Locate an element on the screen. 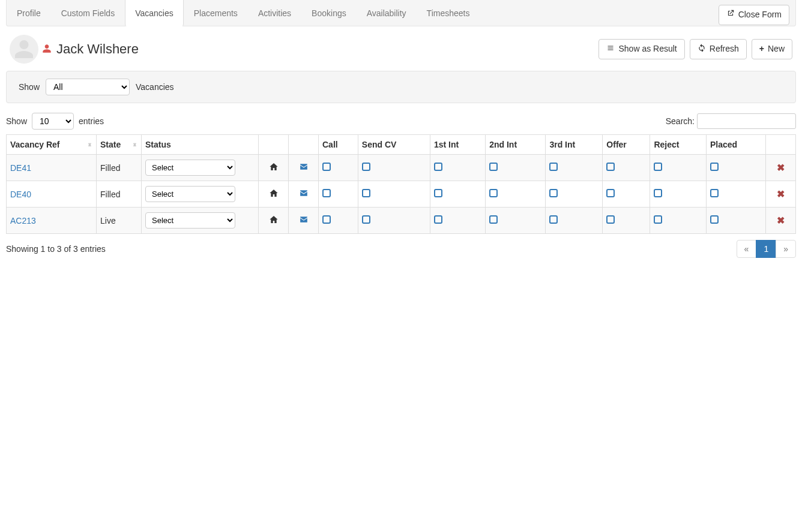  refresh-button: Refresh is located at coordinates (718, 49).